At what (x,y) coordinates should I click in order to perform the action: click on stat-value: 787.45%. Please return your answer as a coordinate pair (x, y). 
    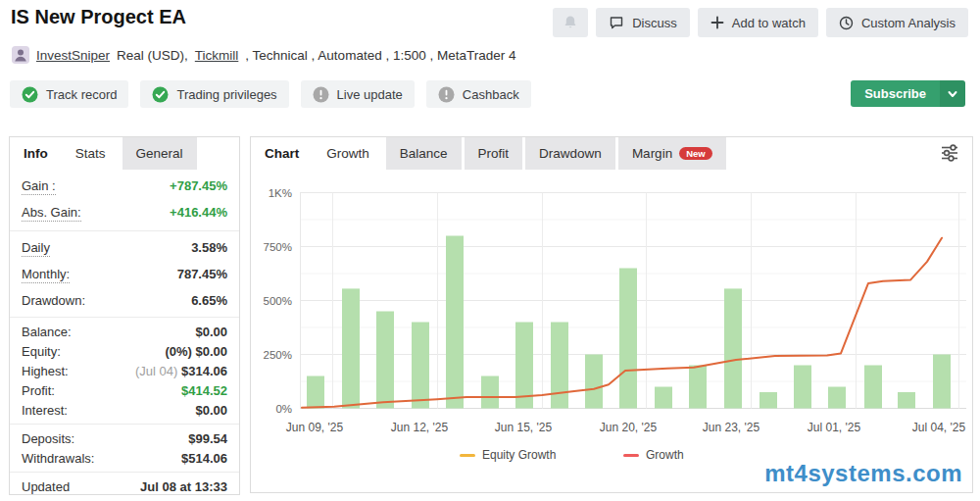
    Looking at the image, I should click on (202, 275).